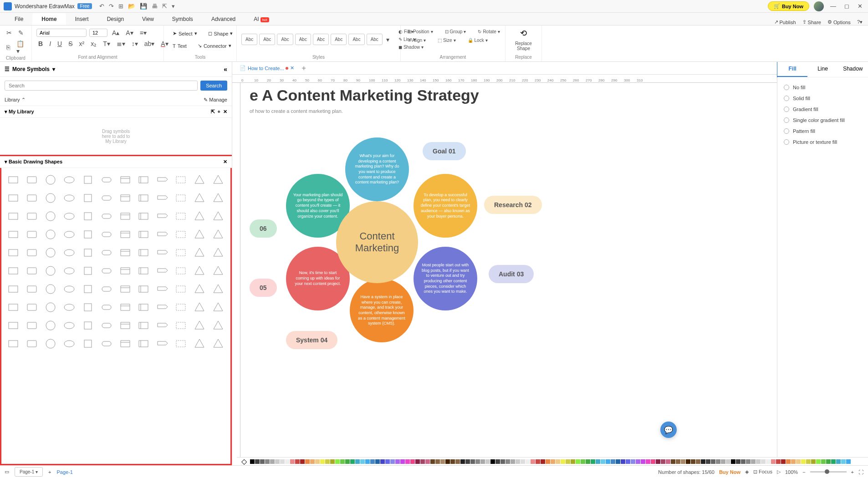 The height and width of the screenshot is (478, 868). Describe the element at coordinates (173, 6) in the screenshot. I see `qat-more-icon: ▾` at that location.